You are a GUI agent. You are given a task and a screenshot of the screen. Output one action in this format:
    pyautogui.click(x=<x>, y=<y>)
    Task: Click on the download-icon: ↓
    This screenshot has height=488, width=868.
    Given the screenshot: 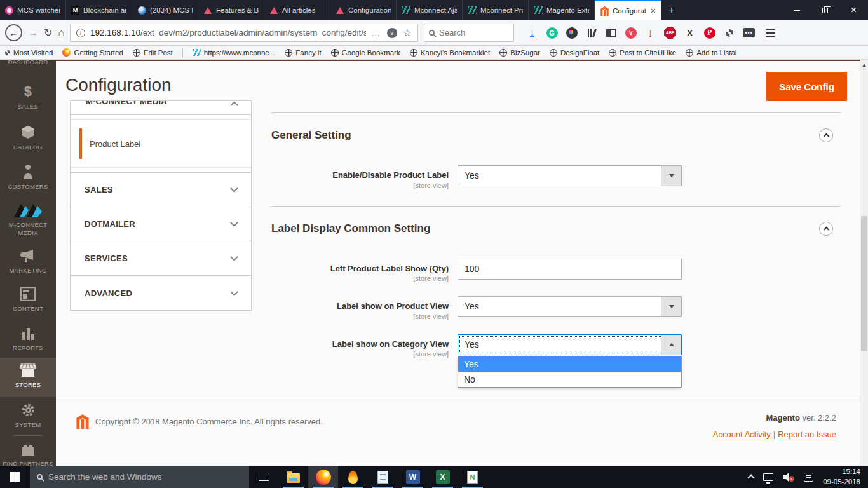 What is the action you would take?
    pyautogui.click(x=532, y=33)
    